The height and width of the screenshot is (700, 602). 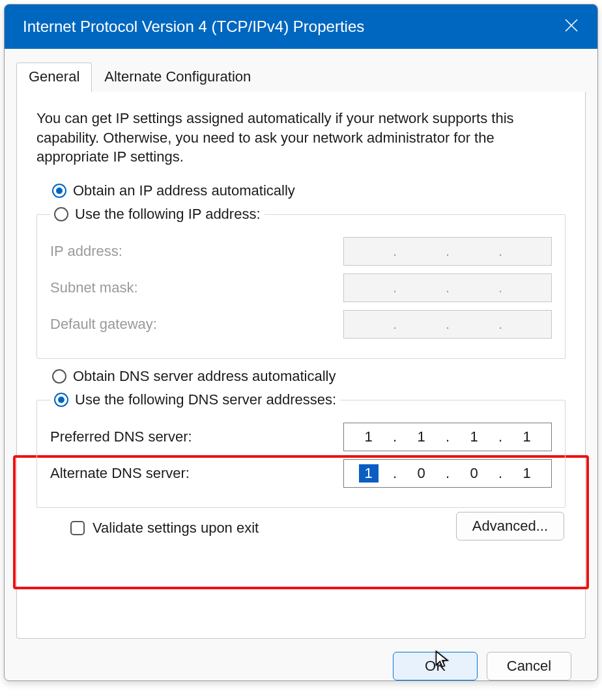 What do you see at coordinates (78, 528) in the screenshot?
I see `checkbox-icon` at bounding box center [78, 528].